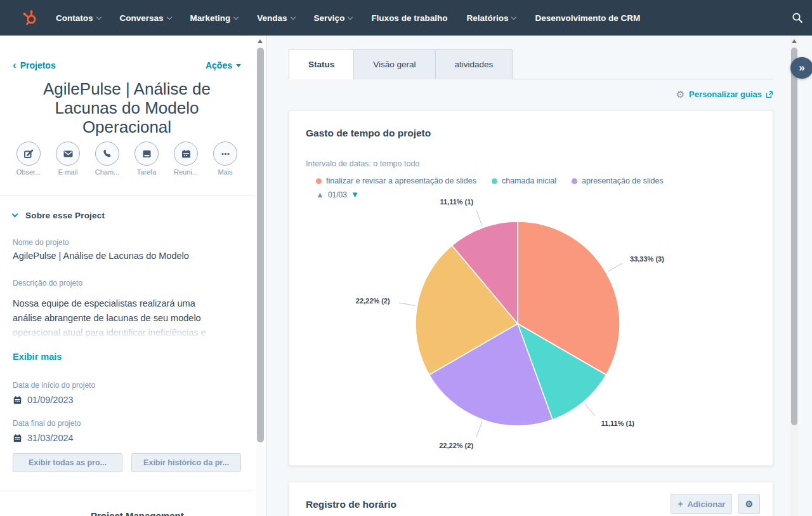 This screenshot has height=516, width=812. I want to click on phone-icon, so click(107, 154).